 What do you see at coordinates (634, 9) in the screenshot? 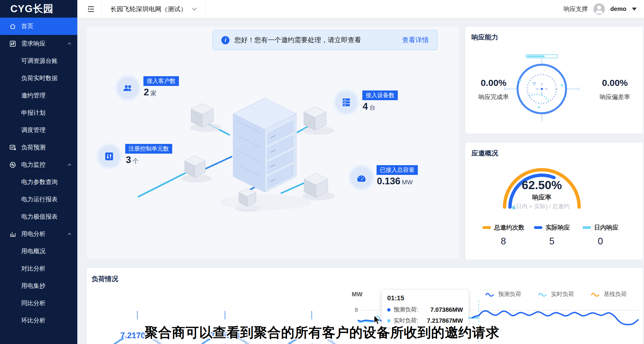
I see `user-menu-caret-icon` at bounding box center [634, 9].